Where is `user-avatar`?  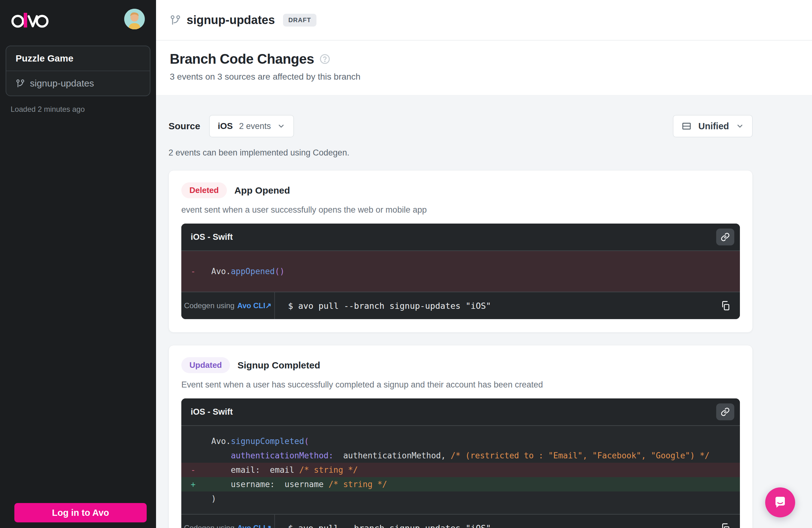 user-avatar is located at coordinates (134, 19).